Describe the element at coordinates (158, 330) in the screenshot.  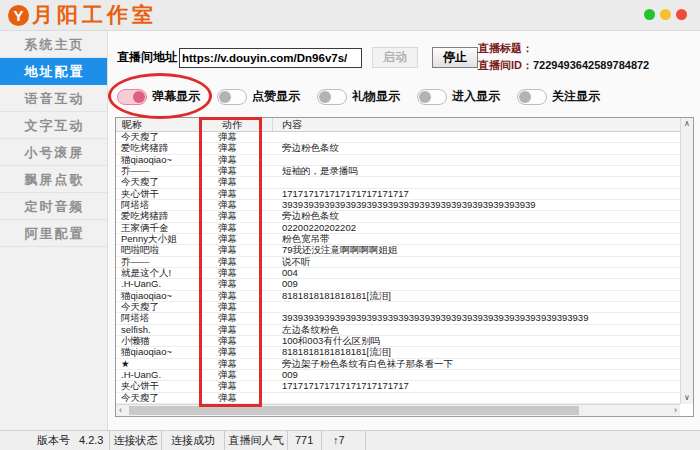
I see `cell-nickname: selfish.` at that location.